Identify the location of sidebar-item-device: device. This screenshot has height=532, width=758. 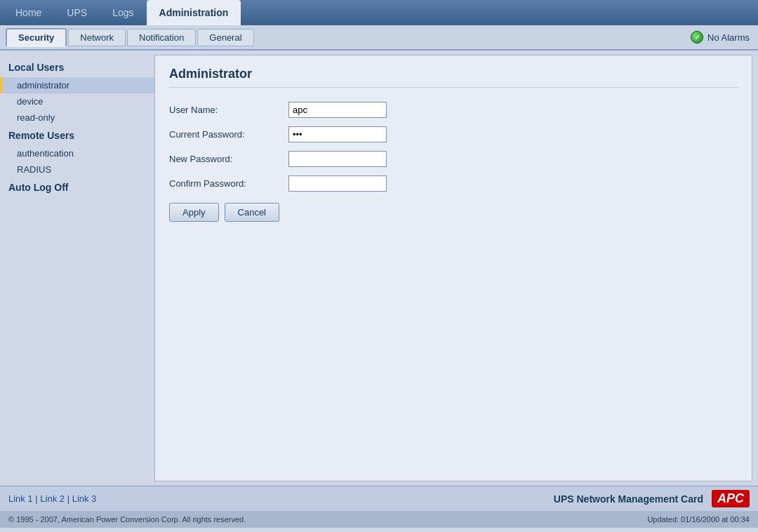
(77, 101).